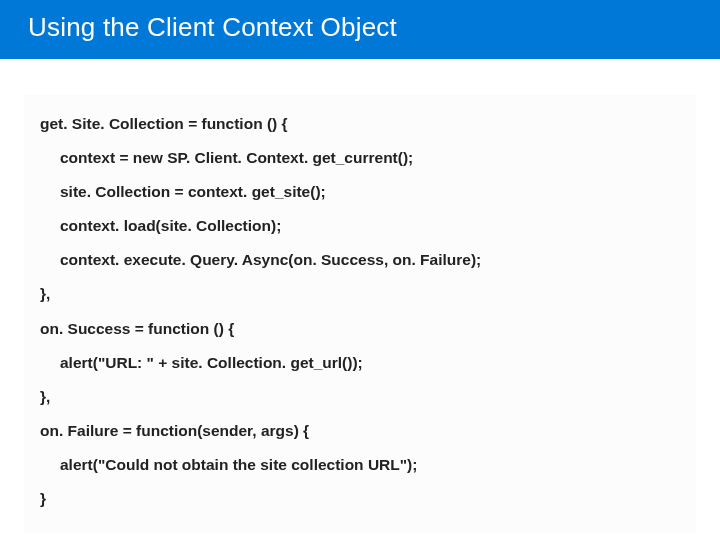 The image size is (720, 540). I want to click on code-line: on. Success = function () {, so click(360, 329).